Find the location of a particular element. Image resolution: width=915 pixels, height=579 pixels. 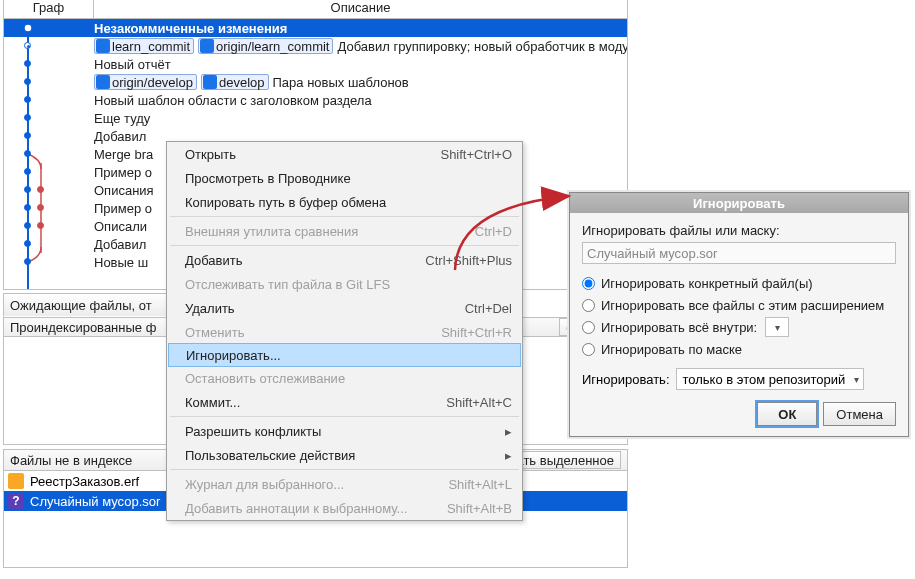

commit-message: Описали is located at coordinates (120, 226).